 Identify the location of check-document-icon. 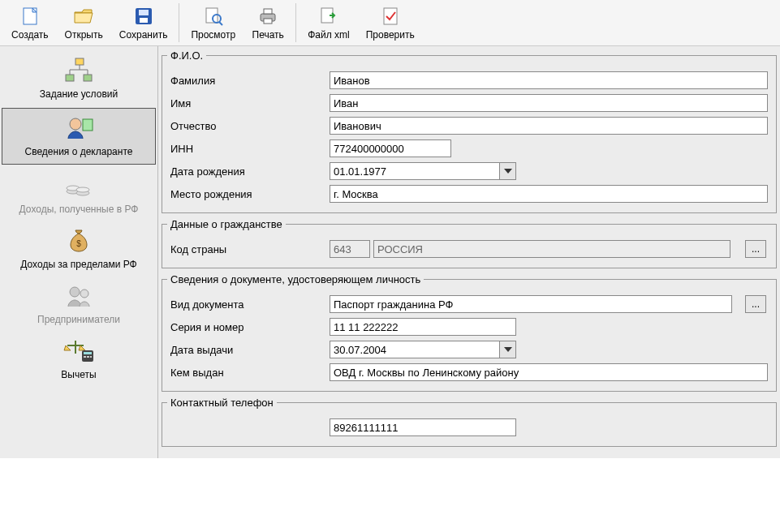
(390, 16).